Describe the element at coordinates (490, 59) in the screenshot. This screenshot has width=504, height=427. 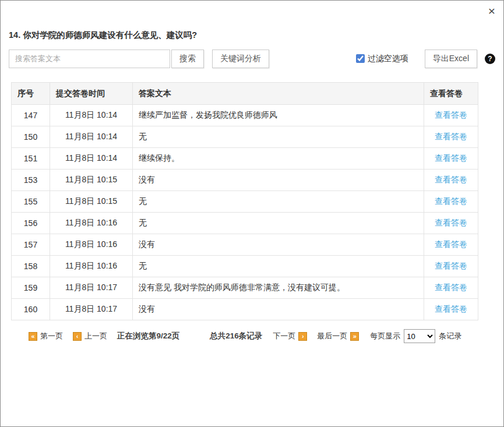
I see `help-icon: ?` at that location.